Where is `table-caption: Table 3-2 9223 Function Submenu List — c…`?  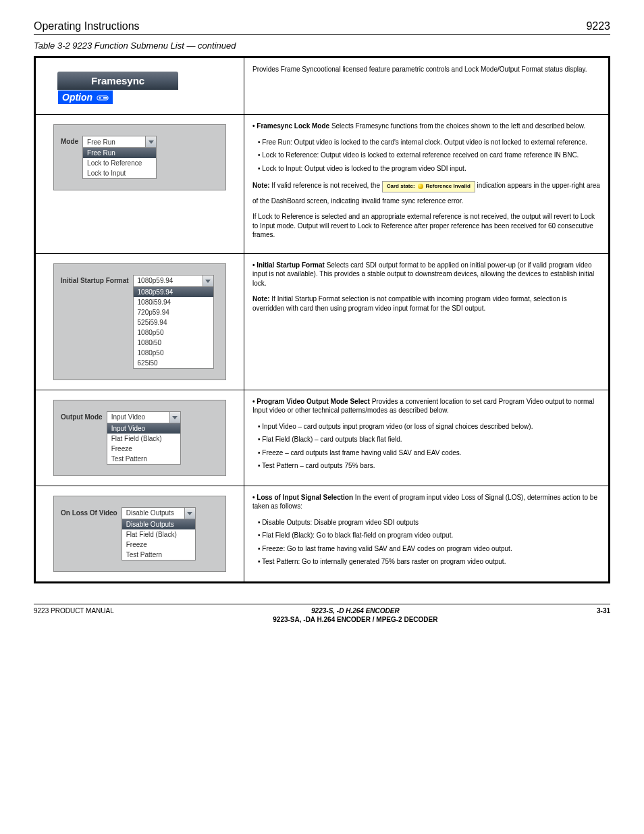
table-caption: Table 3-2 9223 Function Submenu List — c… is located at coordinates (322, 46).